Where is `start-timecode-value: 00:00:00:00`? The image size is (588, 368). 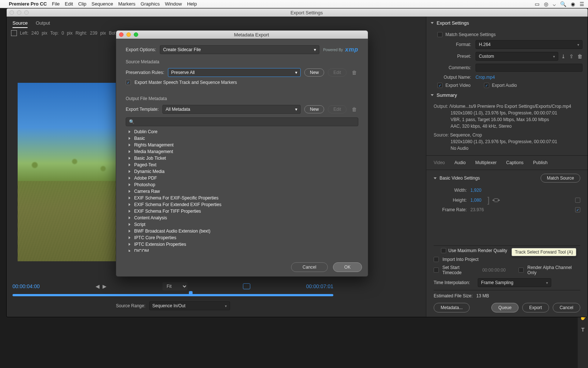
start-timecode-value: 00:00:00:00 is located at coordinates (494, 270).